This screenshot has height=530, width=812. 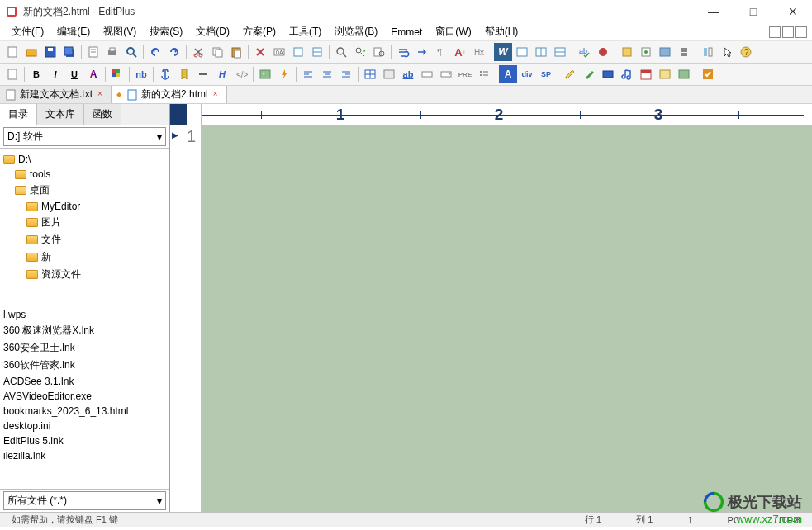 I want to click on nbsp-button: nb, so click(x=141, y=74).